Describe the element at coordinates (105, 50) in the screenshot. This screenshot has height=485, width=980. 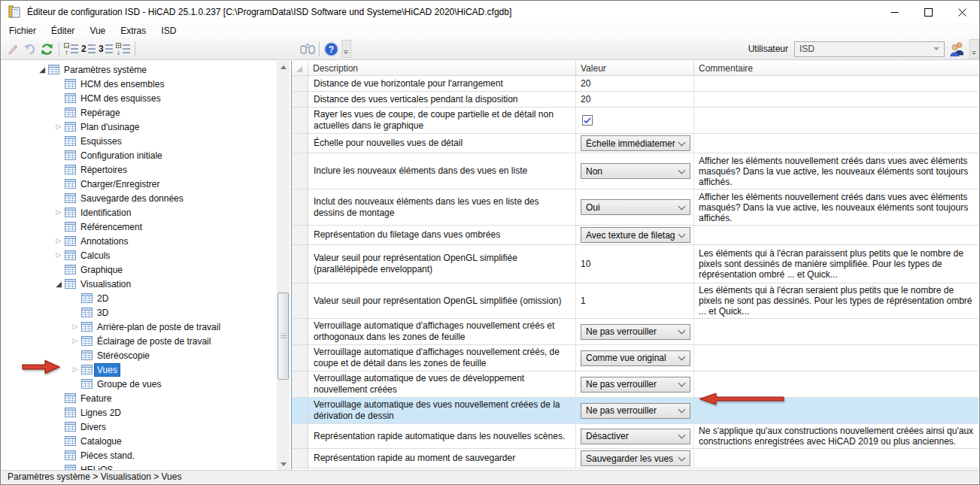
I see `expand-level-3-icon: 3` at that location.